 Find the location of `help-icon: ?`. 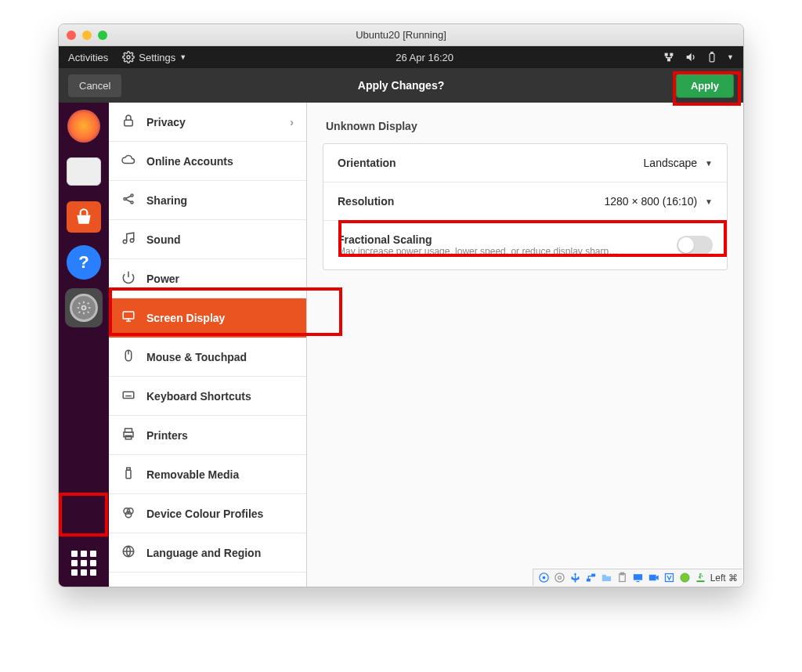

help-icon: ? is located at coordinates (84, 262).